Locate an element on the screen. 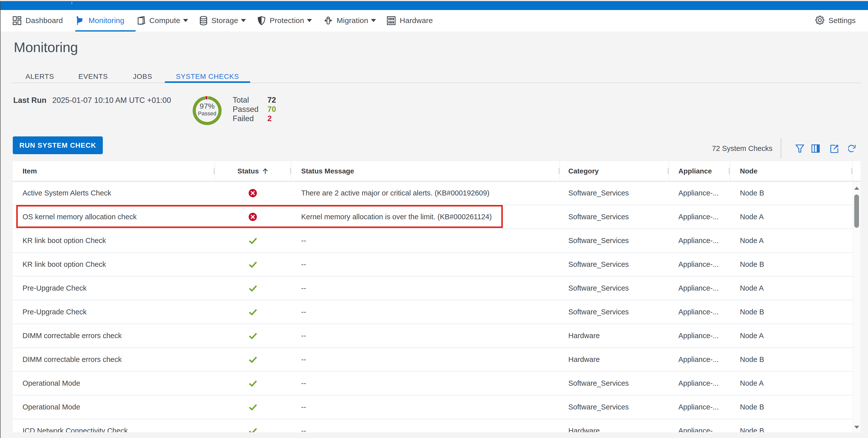 This screenshot has height=438, width=868. nav-item-label: Monitoring is located at coordinates (106, 20).